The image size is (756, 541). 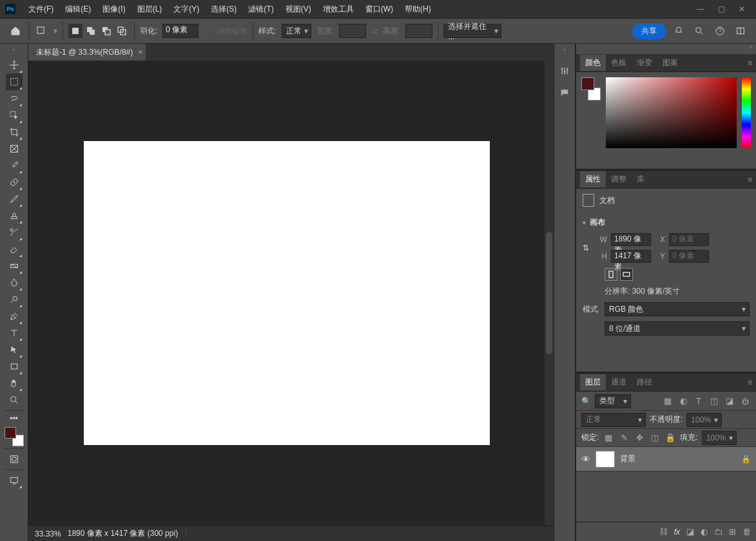 I want to click on dodge-tool, so click(x=14, y=299).